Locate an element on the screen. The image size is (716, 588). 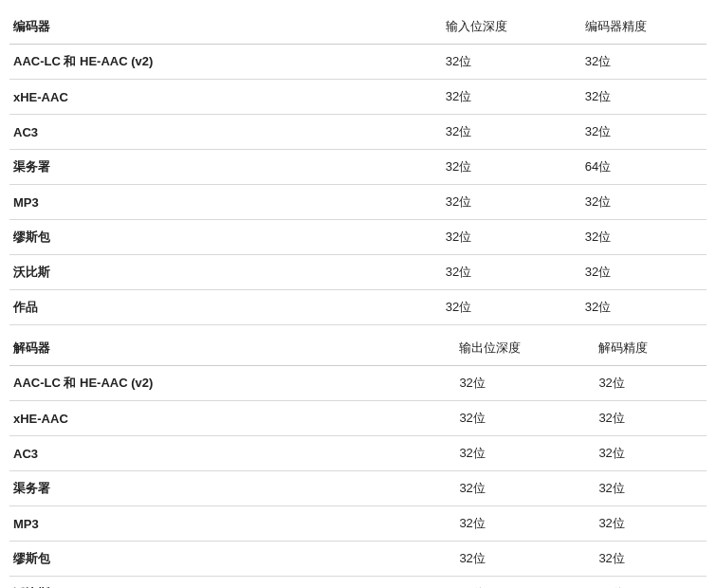
header-decode-precision: 解码精度 is located at coordinates (651, 349).